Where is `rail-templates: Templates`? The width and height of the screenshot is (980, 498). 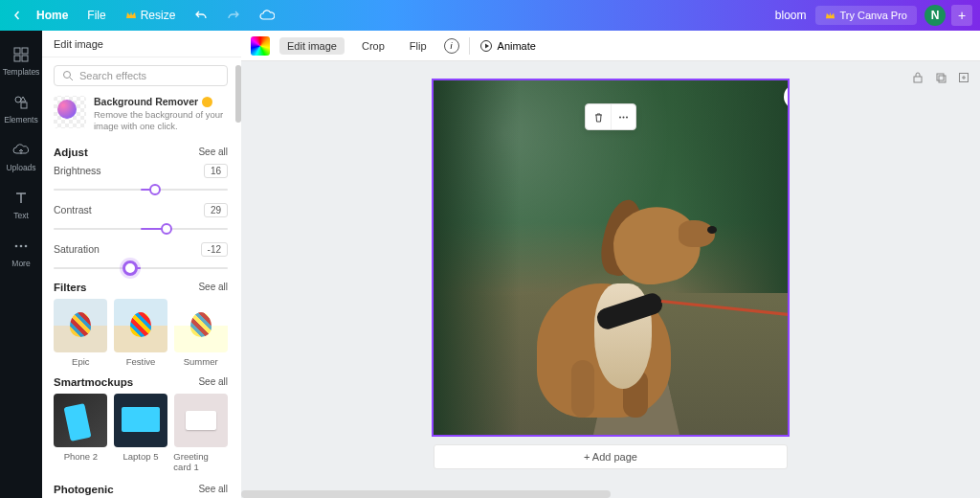
rail-templates: Templates is located at coordinates (21, 62).